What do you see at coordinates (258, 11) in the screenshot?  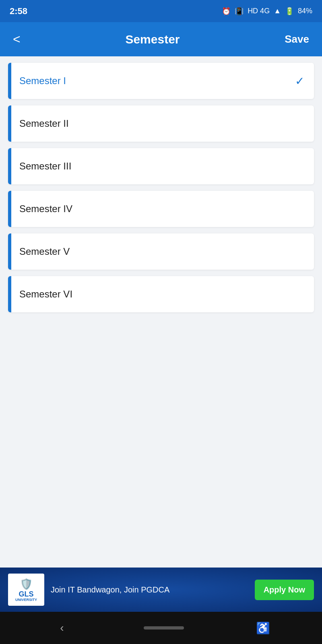 I see `network-label: HD 4G` at bounding box center [258, 11].